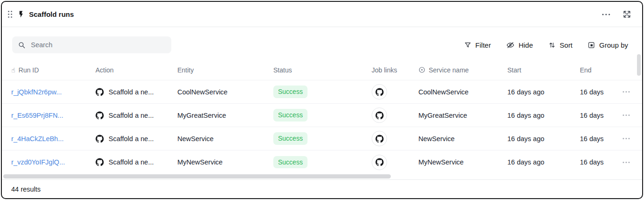  I want to click on widget-header-actions, so click(617, 14).